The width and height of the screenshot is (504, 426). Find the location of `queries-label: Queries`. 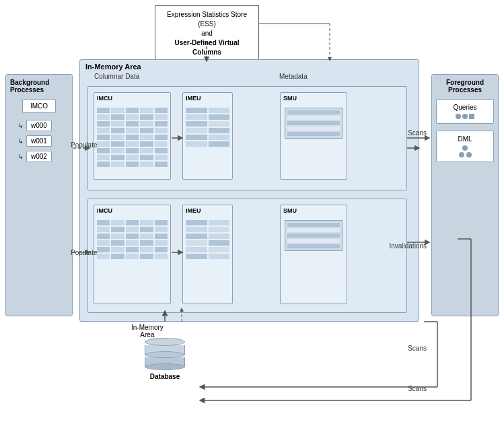

queries-label: Queries is located at coordinates (465, 108).